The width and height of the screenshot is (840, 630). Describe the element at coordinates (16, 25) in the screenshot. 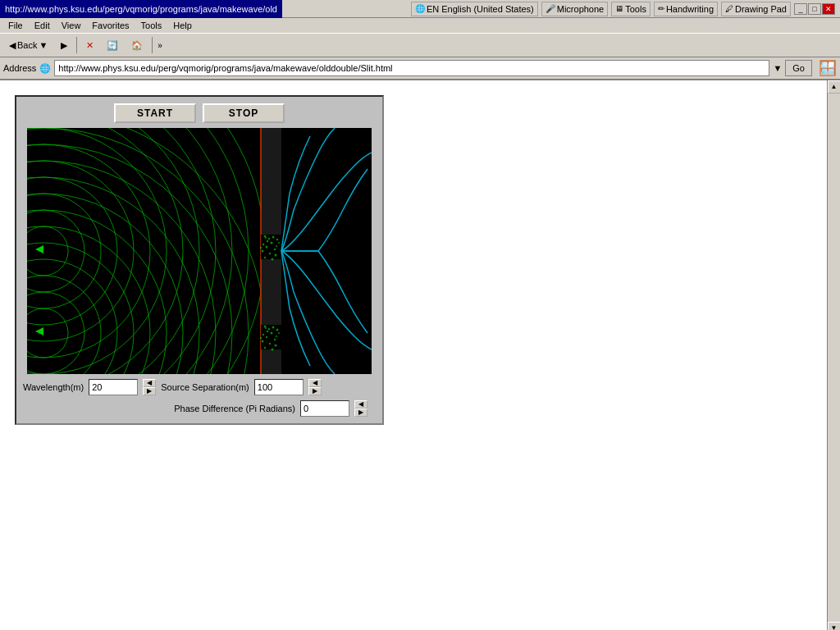

I see `menu-file: File` at that location.